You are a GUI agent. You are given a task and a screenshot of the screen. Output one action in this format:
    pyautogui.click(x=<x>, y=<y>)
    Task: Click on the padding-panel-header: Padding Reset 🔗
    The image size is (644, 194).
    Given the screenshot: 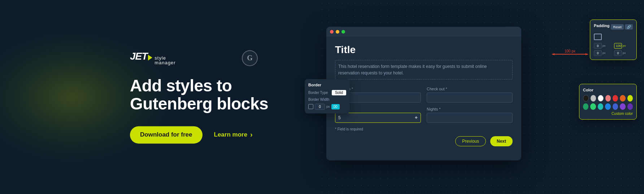 What is the action you would take?
    pyautogui.click(x=613, y=27)
    